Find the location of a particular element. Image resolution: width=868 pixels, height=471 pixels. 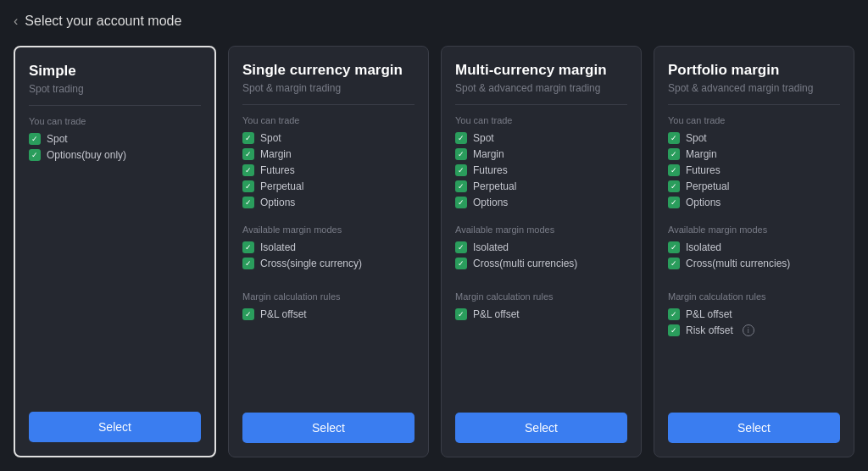

page-title: Select your account mode is located at coordinates (103, 21).